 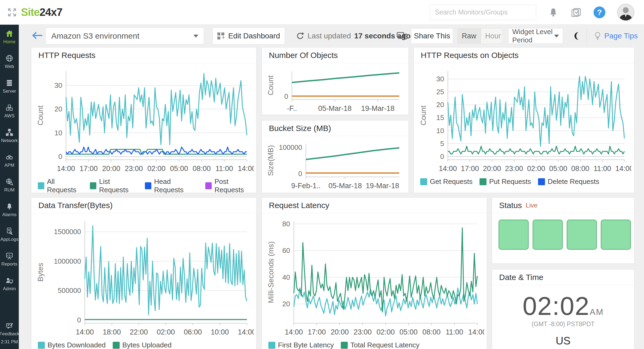 I want to click on search-input, so click(x=483, y=12).